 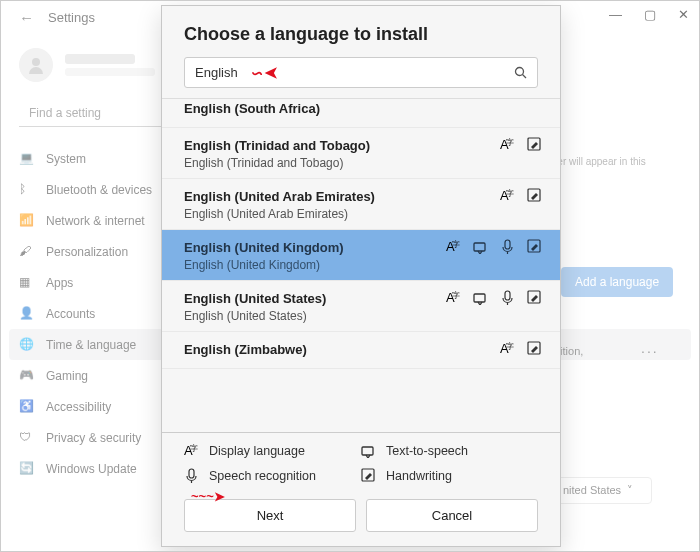 I want to click on settings-search-input, so click(x=92, y=114).